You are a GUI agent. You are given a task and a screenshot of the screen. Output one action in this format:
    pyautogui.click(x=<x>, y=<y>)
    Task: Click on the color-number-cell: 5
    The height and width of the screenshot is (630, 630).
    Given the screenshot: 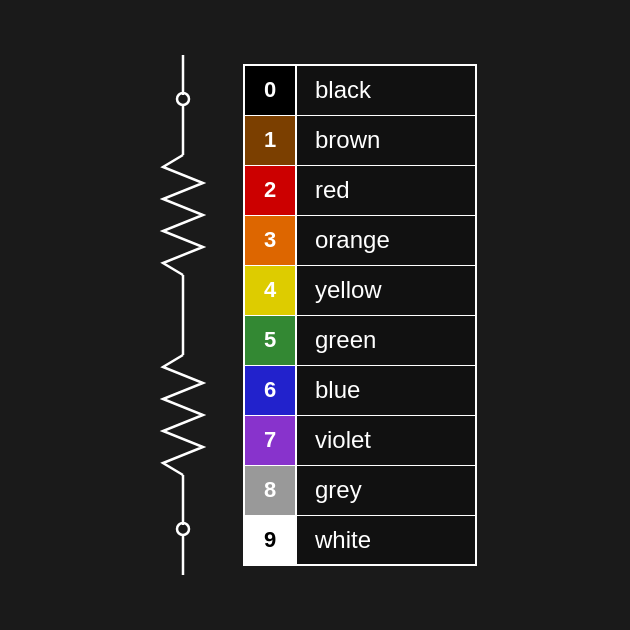 What is the action you would take?
    pyautogui.click(x=270, y=340)
    